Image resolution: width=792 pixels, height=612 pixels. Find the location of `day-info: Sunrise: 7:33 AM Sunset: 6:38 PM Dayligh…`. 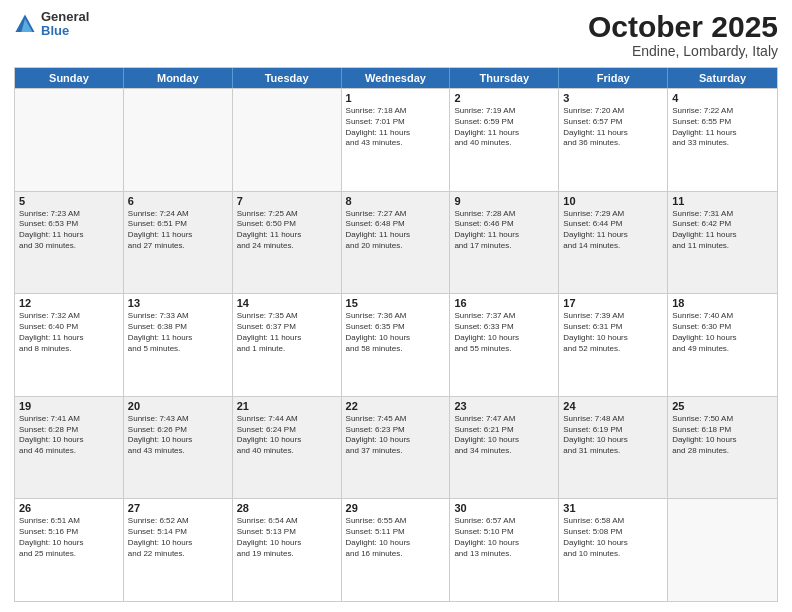

day-info: Sunrise: 7:33 AM Sunset: 6:38 PM Dayligh… is located at coordinates (178, 332).